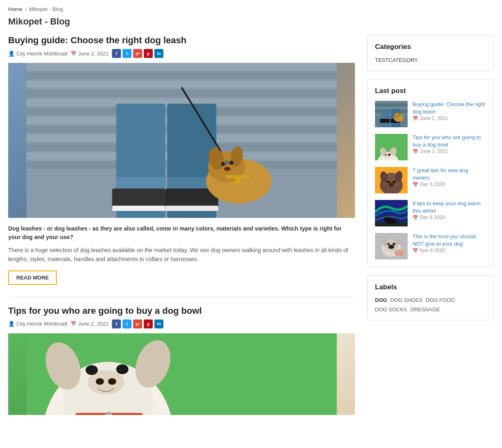 The image size is (502, 448). What do you see at coordinates (251, 22) in the screenshot?
I see `page-title: Mikopet - Blog` at bounding box center [251, 22].